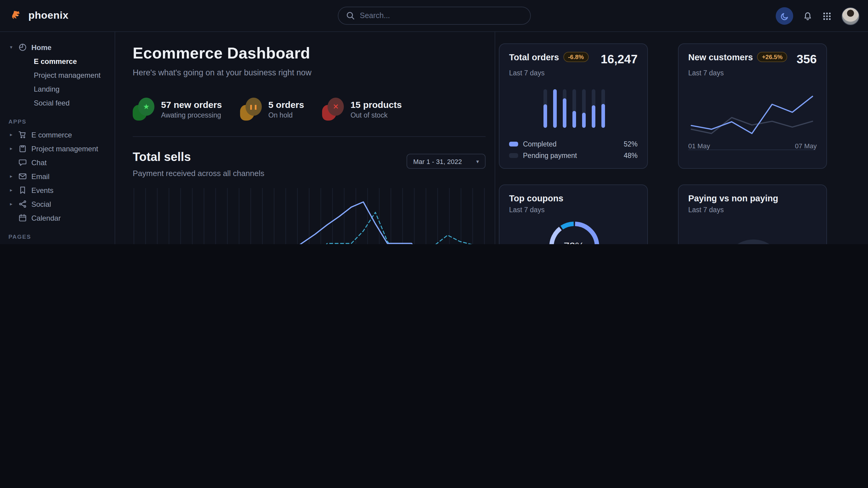 The width and height of the screenshot is (868, 488). Describe the element at coordinates (434, 15) in the screenshot. I see `global-search` at that location.